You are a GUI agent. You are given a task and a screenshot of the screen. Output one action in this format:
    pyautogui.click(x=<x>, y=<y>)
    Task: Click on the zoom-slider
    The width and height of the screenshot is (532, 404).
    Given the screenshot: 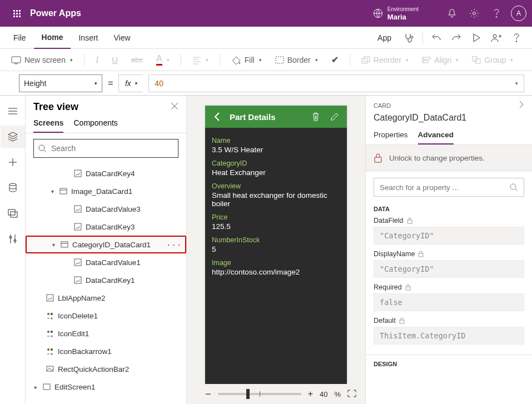 What is the action you would take?
    pyautogui.click(x=260, y=394)
    